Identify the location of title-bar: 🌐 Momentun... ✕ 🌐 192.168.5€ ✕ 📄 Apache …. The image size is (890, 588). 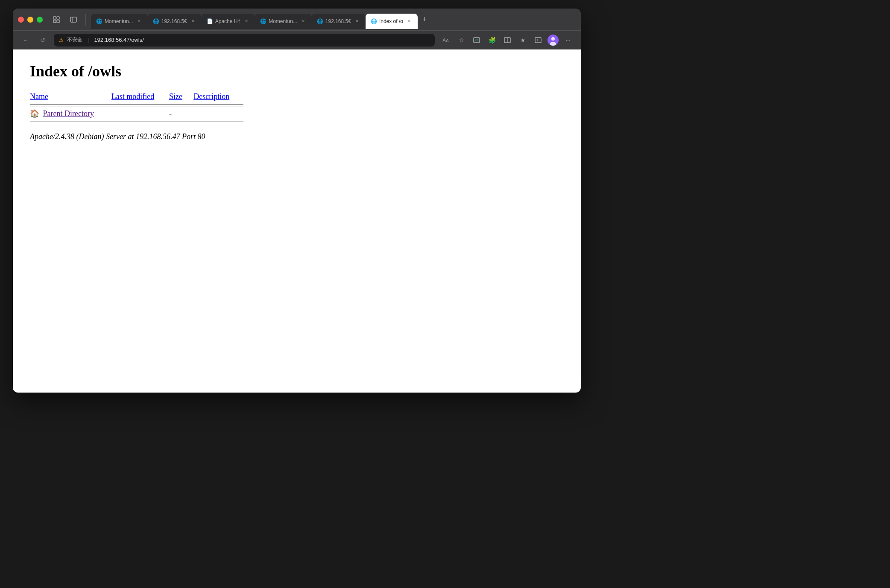
(297, 20).